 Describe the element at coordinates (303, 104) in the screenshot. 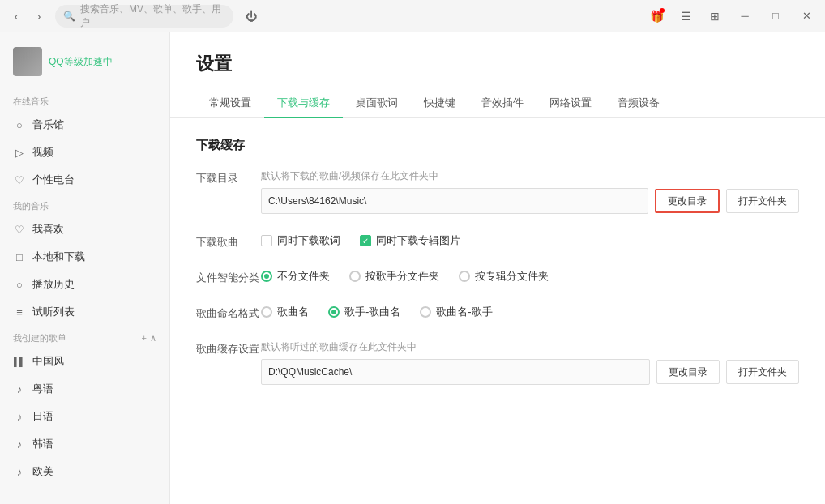

I see `tab-download-cache: 下载与缓存` at that location.